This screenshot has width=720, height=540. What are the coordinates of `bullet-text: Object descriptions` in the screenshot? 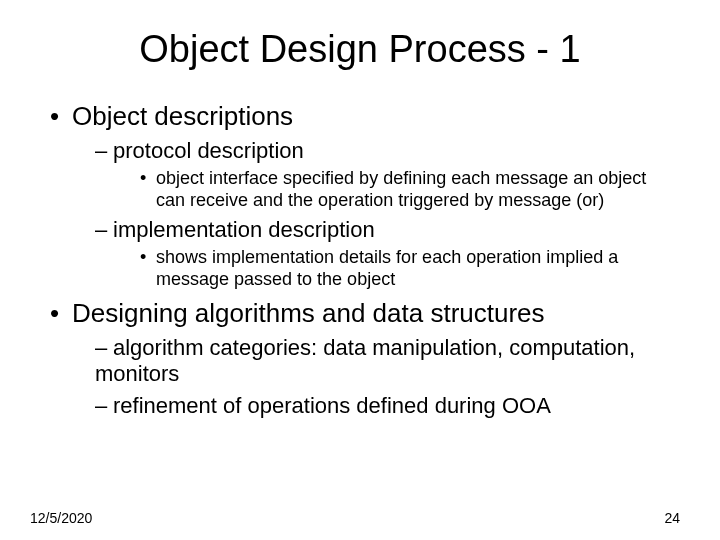 It's located at (182, 116).